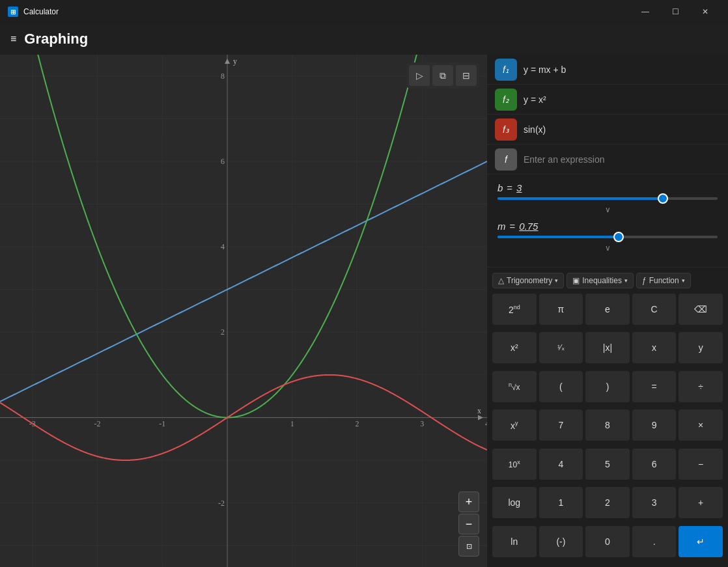 The height and width of the screenshot is (567, 728). I want to click on key-xpow: xy, so click(514, 425).